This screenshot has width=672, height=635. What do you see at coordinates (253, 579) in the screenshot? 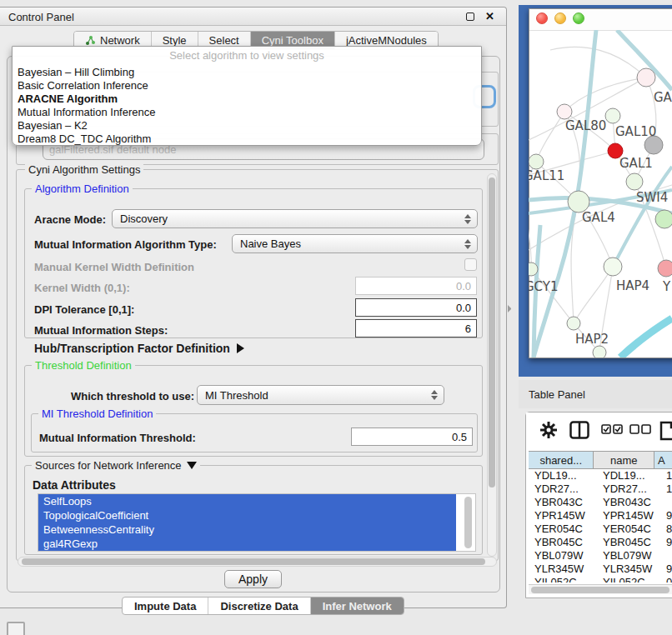
I see `apply-button: Apply` at bounding box center [253, 579].